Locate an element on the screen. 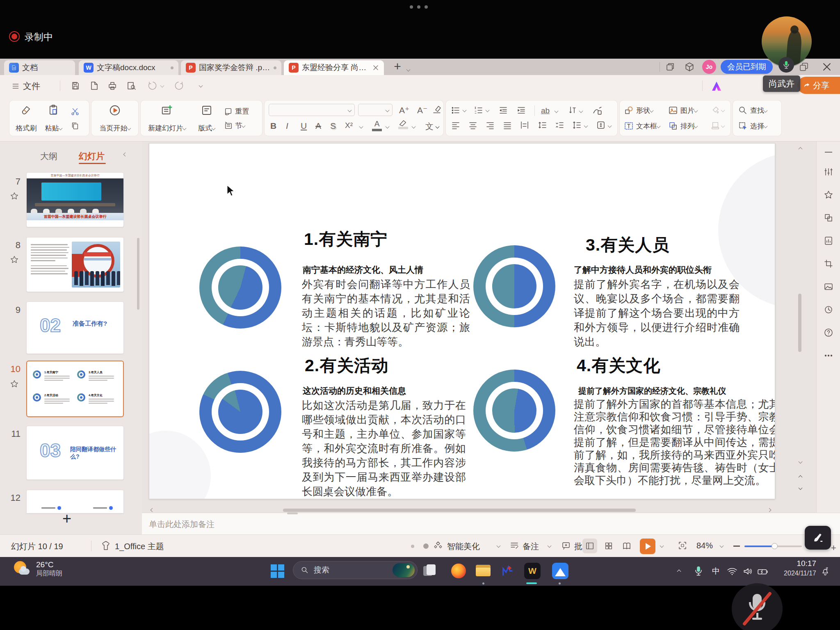 This screenshot has height=630, width=840. window-drag-dots-icon is located at coordinates (419, 7).